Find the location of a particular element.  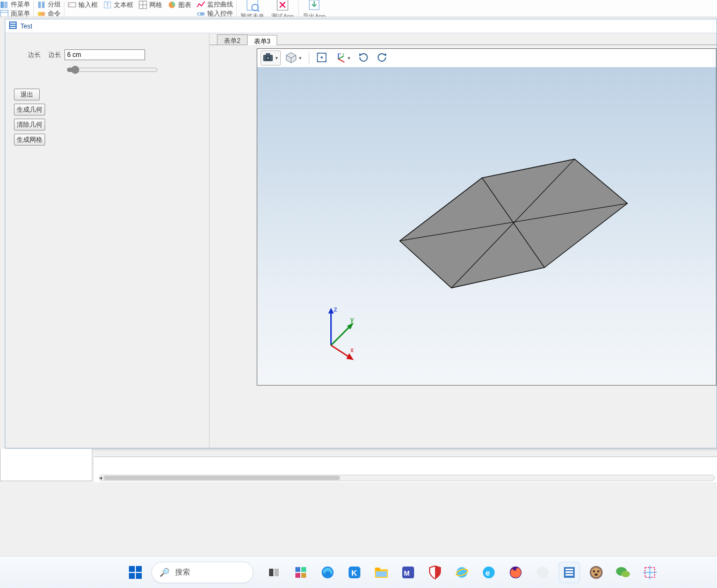

exit-button: 退出 is located at coordinates (27, 95).